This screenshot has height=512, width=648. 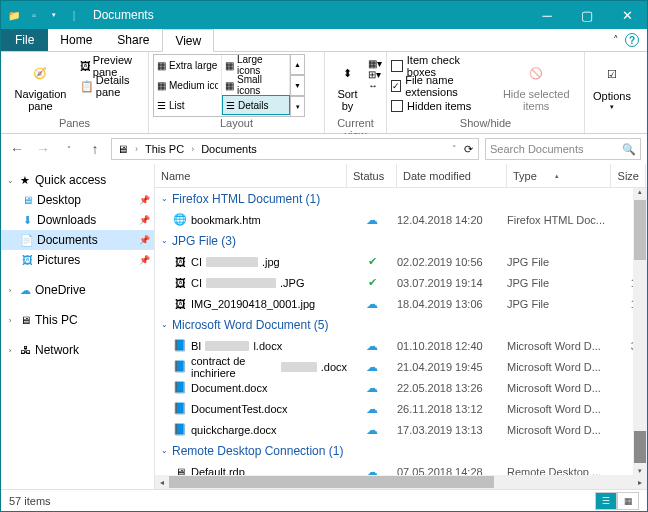 What do you see at coordinates (401, 482) in the screenshot?
I see `horizontal-scrollbar: ◂▸` at bounding box center [401, 482].